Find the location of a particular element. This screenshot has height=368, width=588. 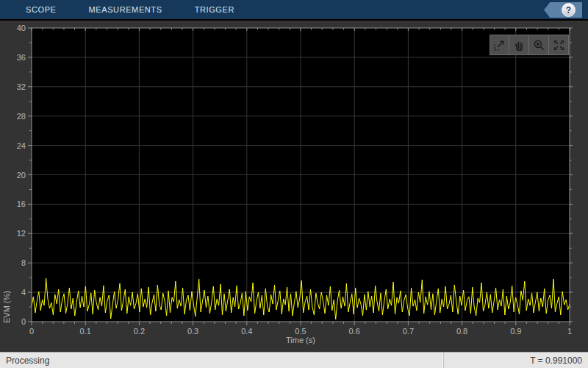

svg-text: 24 is located at coordinates (21, 146).